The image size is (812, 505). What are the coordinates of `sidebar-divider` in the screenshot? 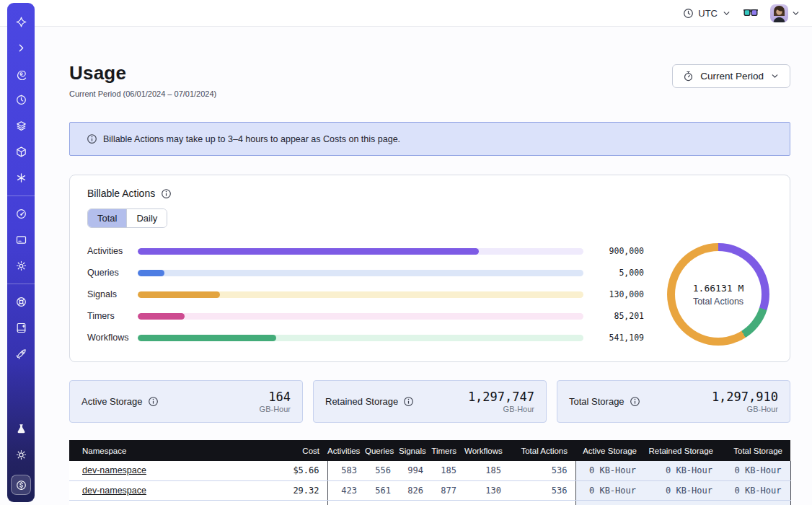 It's located at (21, 284).